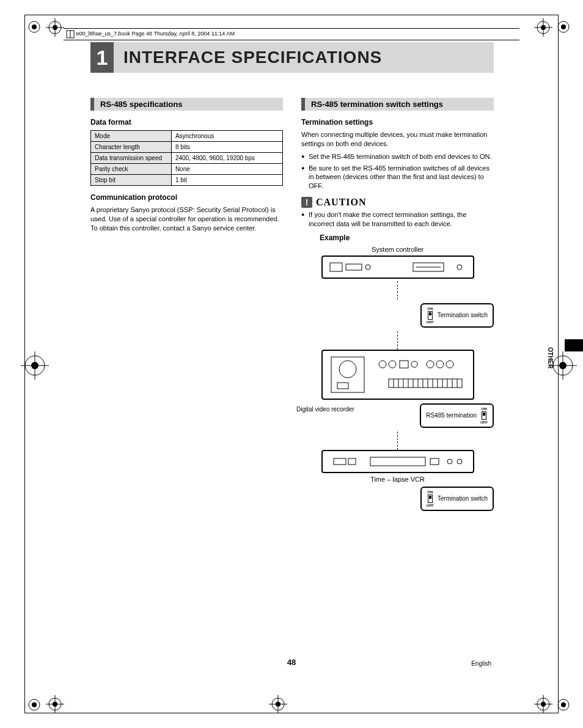 The image size is (583, 728). Describe the element at coordinates (397, 171) in the screenshot. I see `termination-bullets: Set the RS-485 termination switch of bot…` at that location.